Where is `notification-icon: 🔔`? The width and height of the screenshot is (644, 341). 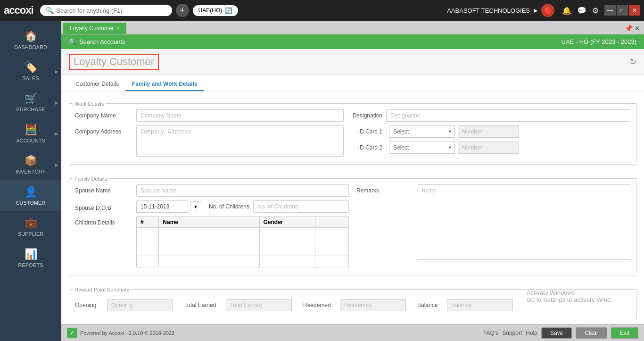 notification-icon: 🔔 is located at coordinates (567, 10).